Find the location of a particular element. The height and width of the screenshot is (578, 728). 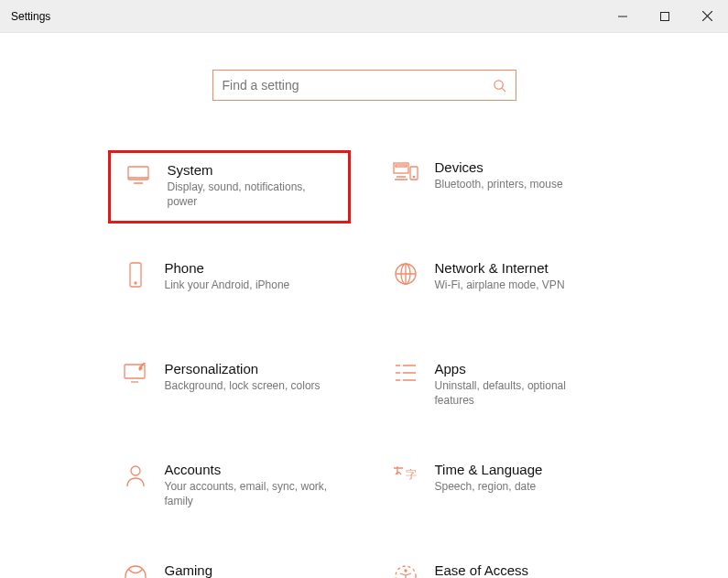

tile-desc: Wi-Fi, airplane mode, VPN is located at coordinates (500, 285).